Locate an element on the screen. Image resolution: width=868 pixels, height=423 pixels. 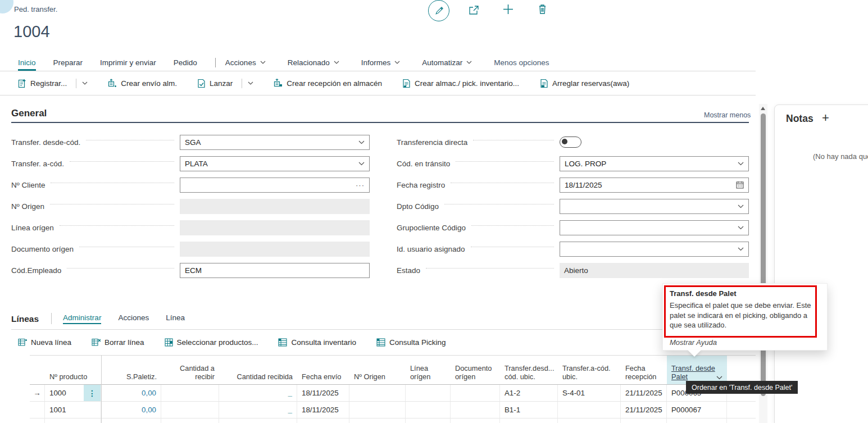
crear-envio-alm-button: Crear envío alm. is located at coordinates (143, 83).